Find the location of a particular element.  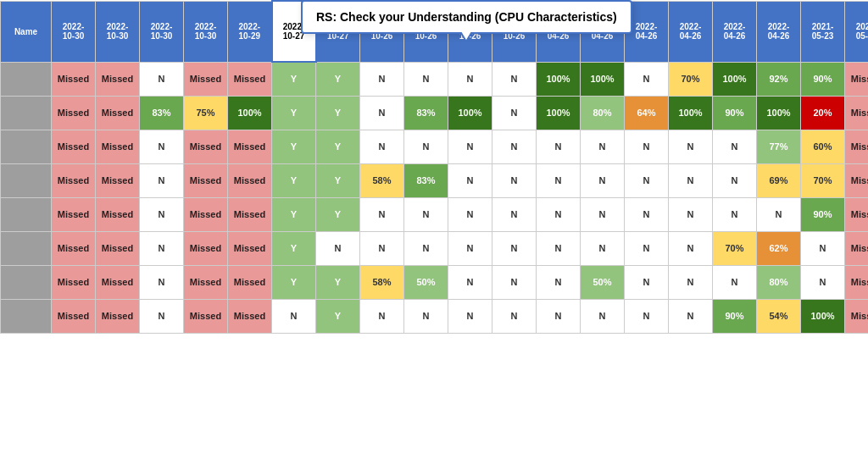

cell: 90% is located at coordinates (735, 113).